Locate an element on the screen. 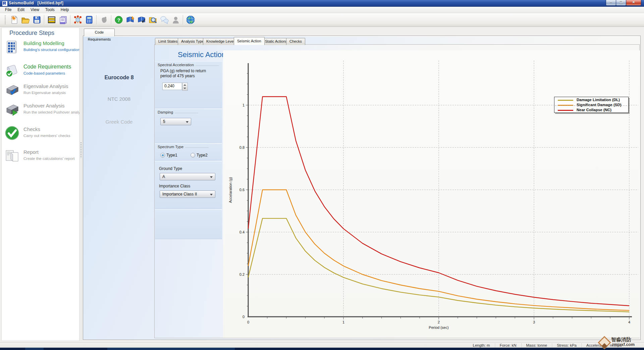  new-project-icon is located at coordinates (14, 20).